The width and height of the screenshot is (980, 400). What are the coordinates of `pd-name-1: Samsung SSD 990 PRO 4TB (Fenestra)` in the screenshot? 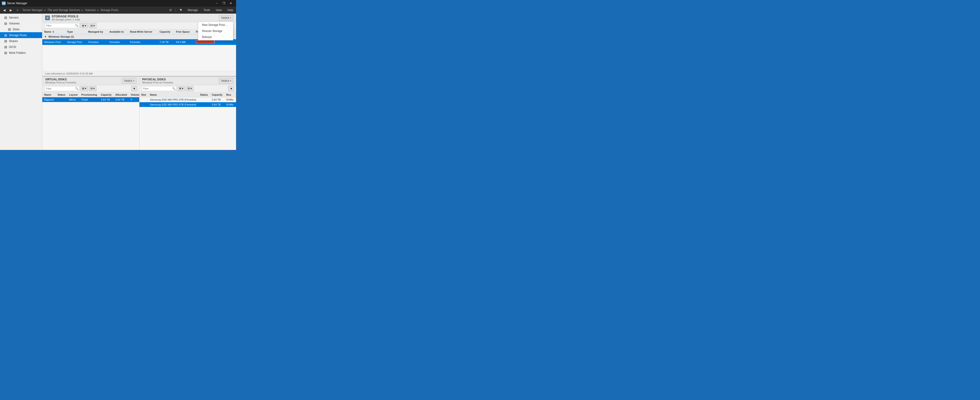 It's located at (173, 104).